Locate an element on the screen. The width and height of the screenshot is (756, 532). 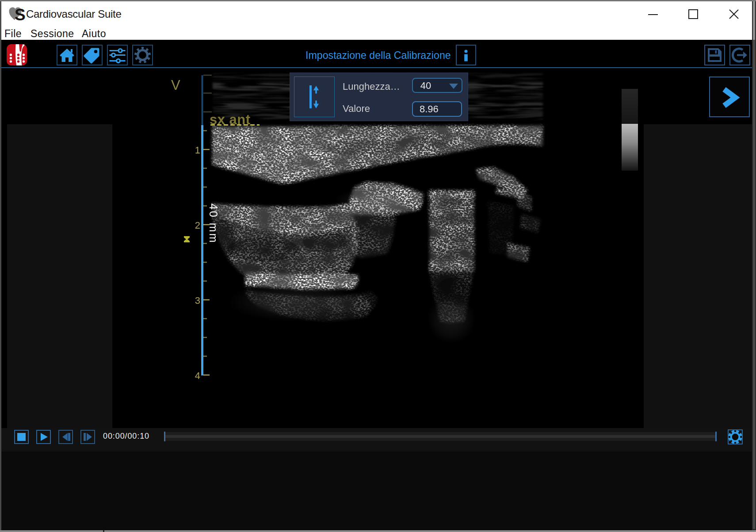
svg-text: 1 is located at coordinates (198, 150).